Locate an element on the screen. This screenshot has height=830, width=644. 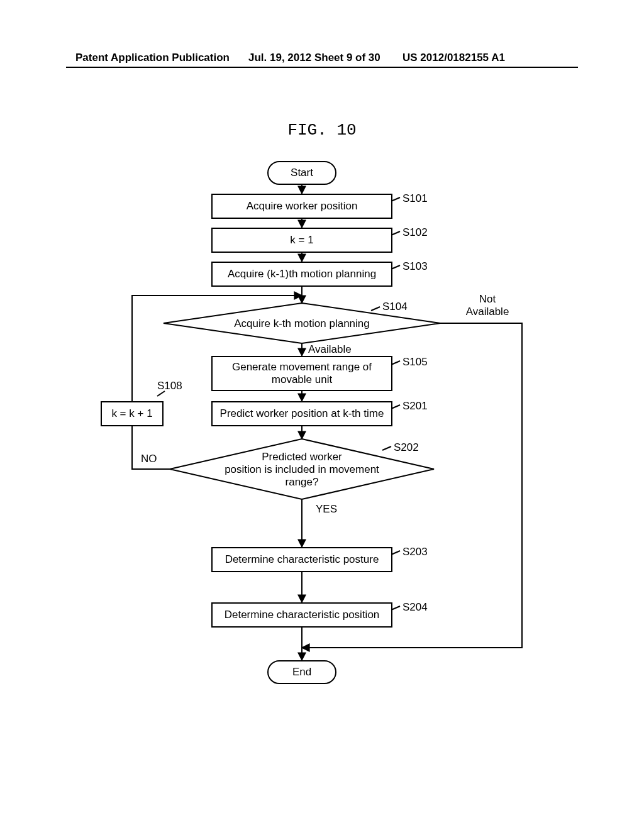
s201-node: Predict worker position at k-th time is located at coordinates (302, 414).